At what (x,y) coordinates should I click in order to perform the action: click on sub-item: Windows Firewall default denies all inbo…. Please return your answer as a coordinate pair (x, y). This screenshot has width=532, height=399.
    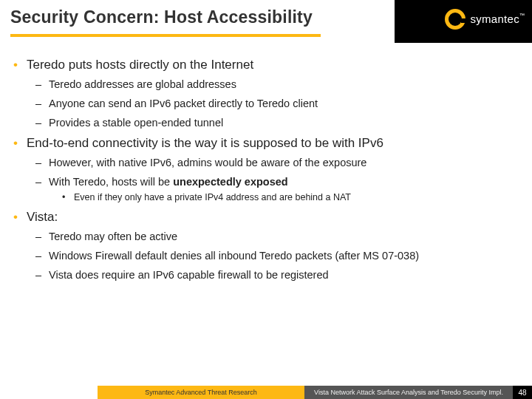
    Looking at the image, I should click on (277, 256).